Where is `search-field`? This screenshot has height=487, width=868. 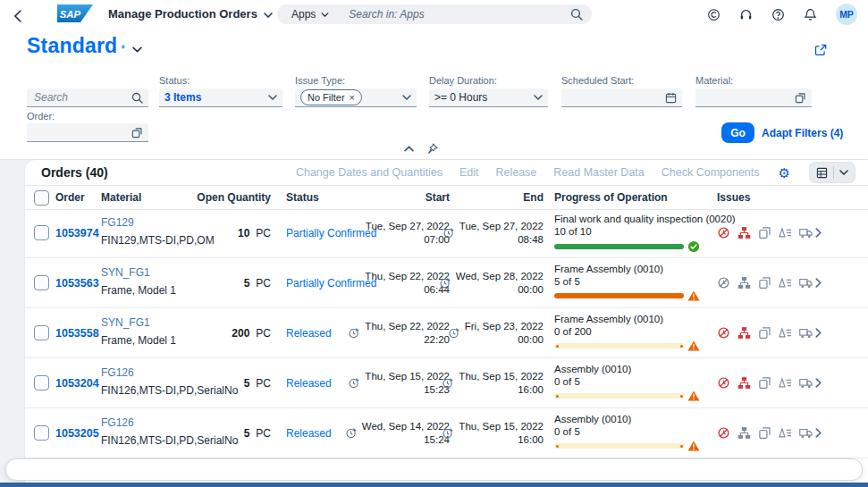
search-field is located at coordinates (88, 98).